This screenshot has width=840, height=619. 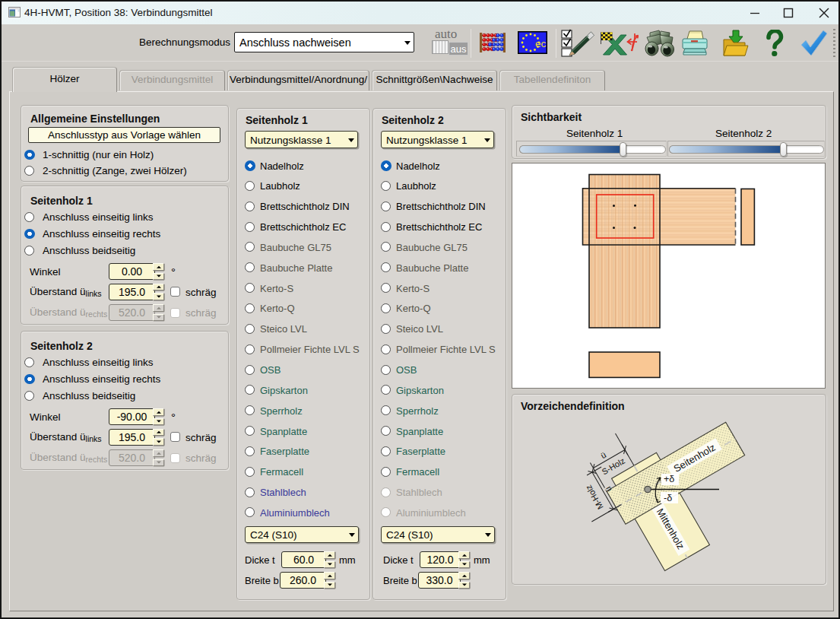 I want to click on svg-text: -δ, so click(x=667, y=498).